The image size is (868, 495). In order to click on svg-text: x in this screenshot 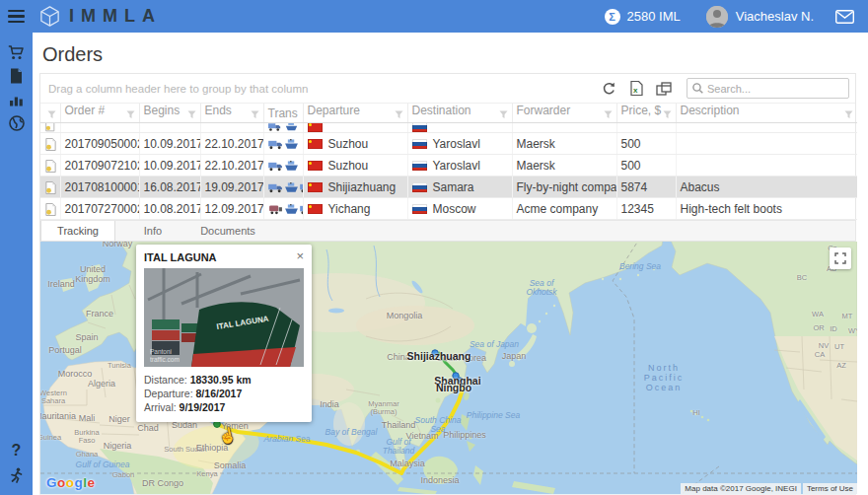, I will do `click(635, 91)`.